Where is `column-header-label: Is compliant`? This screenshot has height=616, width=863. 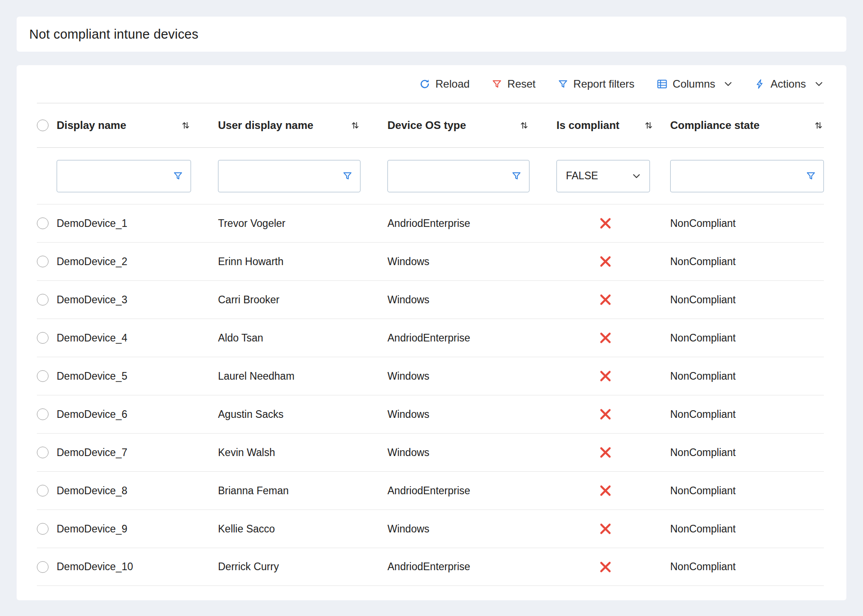
column-header-label: Is compliant is located at coordinates (588, 125).